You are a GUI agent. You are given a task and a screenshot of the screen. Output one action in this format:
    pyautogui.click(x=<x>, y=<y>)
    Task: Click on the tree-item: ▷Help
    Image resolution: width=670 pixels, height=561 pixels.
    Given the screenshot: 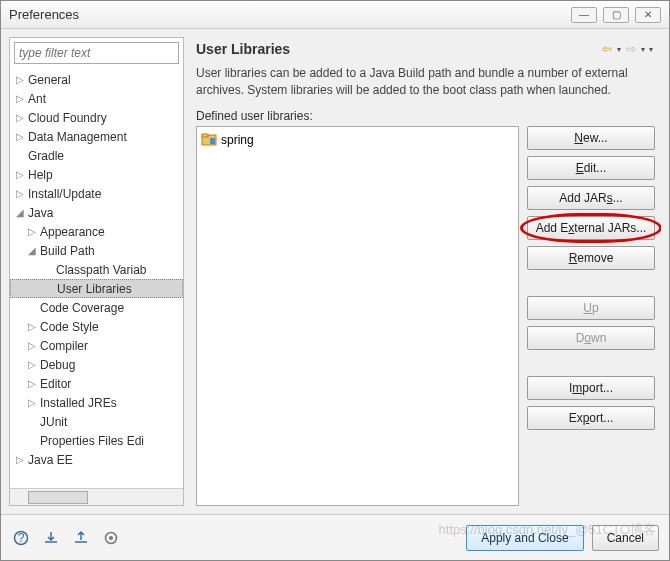 What is the action you would take?
    pyautogui.click(x=96, y=174)
    